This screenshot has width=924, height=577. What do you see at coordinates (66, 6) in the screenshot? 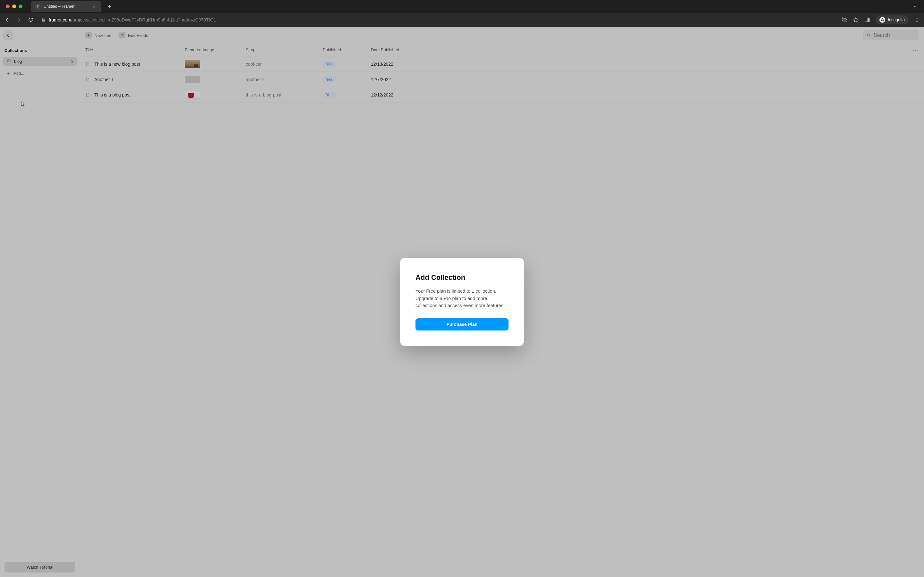
I see `tab-title: Untitled – Framer` at bounding box center [66, 6].